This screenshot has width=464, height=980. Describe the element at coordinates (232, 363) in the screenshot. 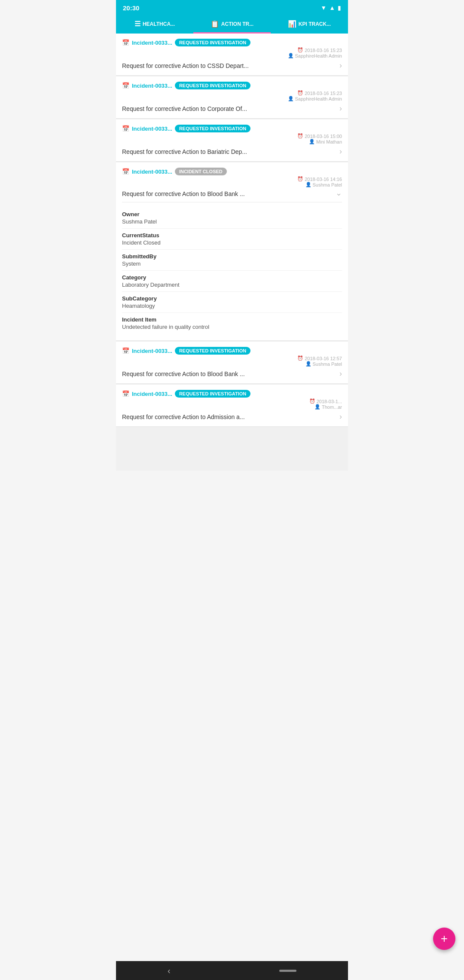

I see `incident-card-5: 📅 Incident-0033... REQUESTED INVESTIGATI…` at that location.